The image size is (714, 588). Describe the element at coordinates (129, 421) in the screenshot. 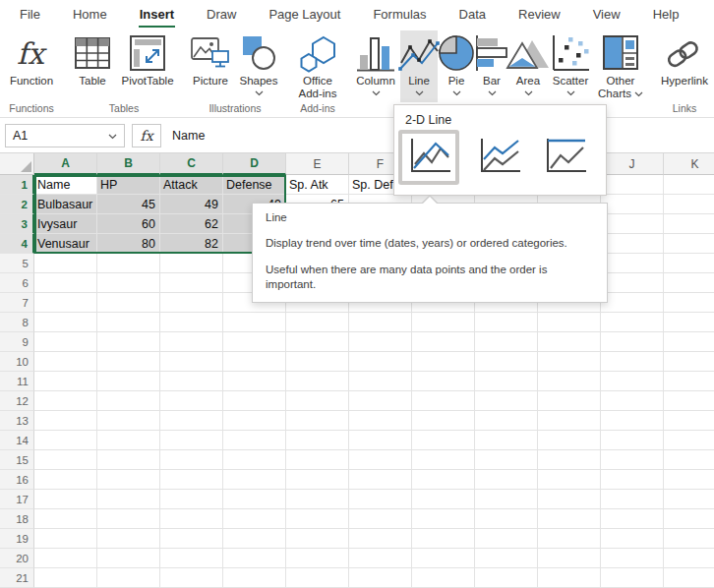

I see `cell-b13` at that location.